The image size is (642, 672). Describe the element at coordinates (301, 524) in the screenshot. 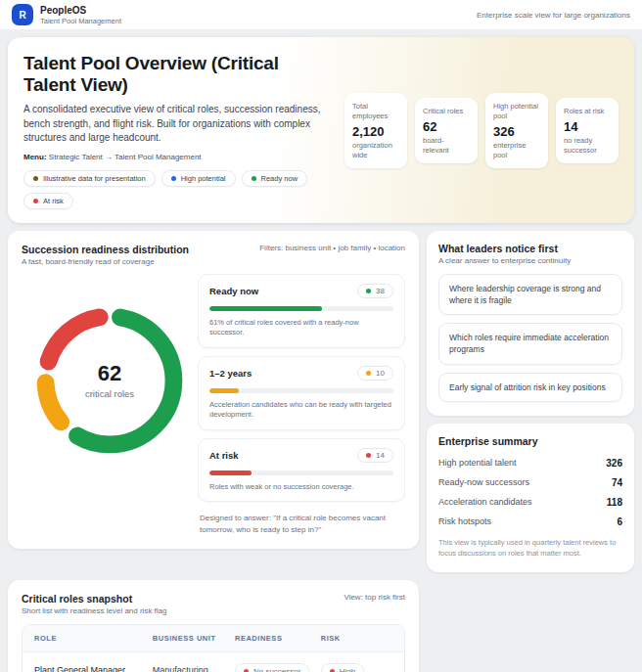

I see `succession-footnote: Designed to answer: "If a critical role …` at that location.